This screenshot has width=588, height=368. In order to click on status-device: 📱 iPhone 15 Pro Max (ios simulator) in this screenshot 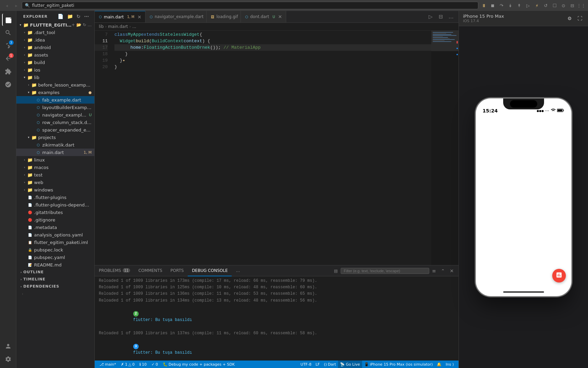, I will do `click(399, 364)`.